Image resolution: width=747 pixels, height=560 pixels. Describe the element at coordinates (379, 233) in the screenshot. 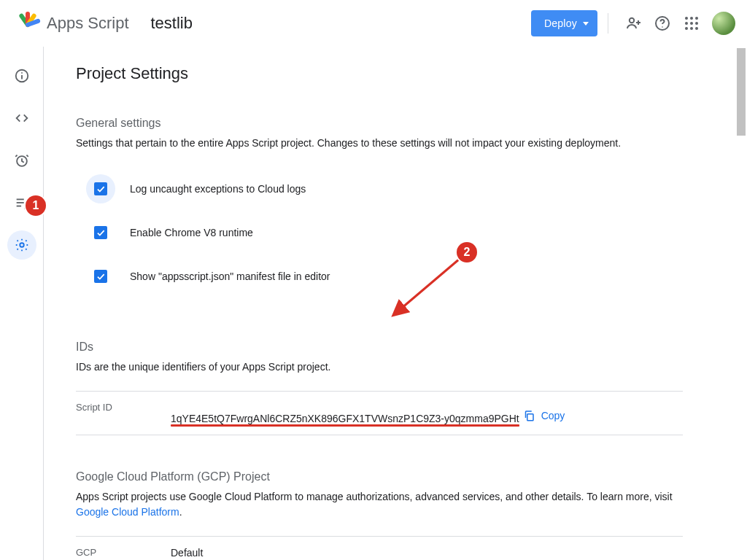

I see `checkbox-row-v8: Enable Chrome V8 runtime` at that location.